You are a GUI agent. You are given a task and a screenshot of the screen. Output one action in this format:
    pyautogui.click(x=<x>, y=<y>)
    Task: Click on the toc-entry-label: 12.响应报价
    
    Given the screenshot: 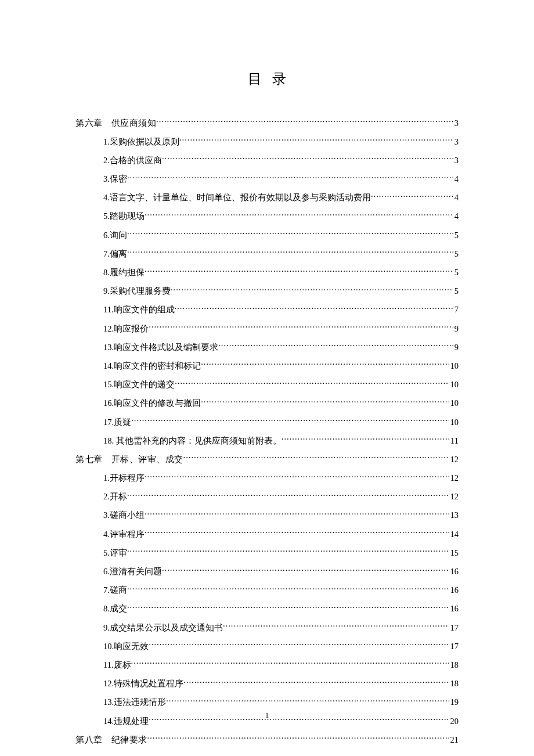 What is the action you would take?
    pyautogui.click(x=126, y=329)
    